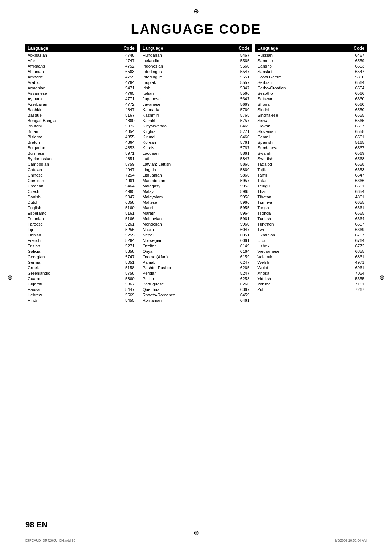 Image resolution: width=392 pixels, height=555 pixels. What do you see at coordinates (311, 278) in the screenshot?
I see `table-row: Yiddish5655` at bounding box center [311, 278].